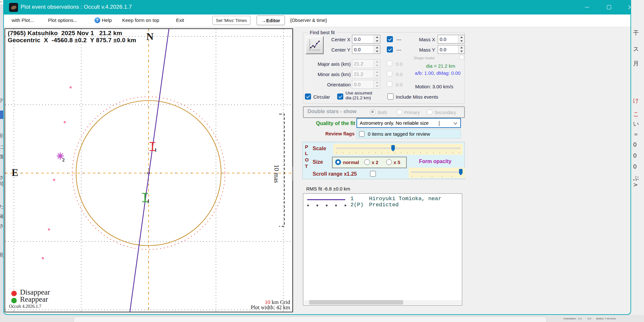 The image size is (644, 322). Describe the element at coordinates (277, 174) in the screenshot. I see `mas-scale-label: 10 mas` at that location.